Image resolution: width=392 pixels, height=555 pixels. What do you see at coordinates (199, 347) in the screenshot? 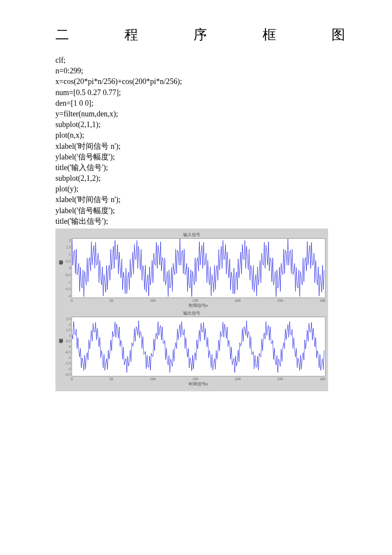
I see `plot-area-output` at bounding box center [199, 347].